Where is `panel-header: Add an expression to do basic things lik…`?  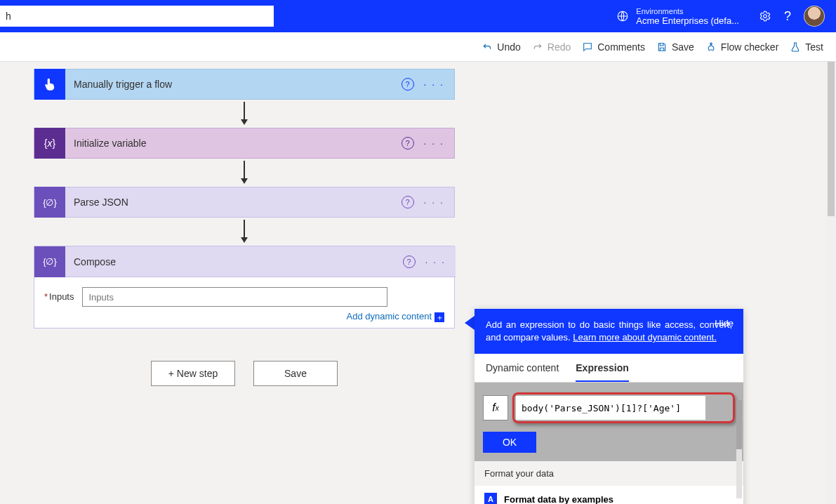 panel-header: Add an expression to do basic things lik… is located at coordinates (609, 331).